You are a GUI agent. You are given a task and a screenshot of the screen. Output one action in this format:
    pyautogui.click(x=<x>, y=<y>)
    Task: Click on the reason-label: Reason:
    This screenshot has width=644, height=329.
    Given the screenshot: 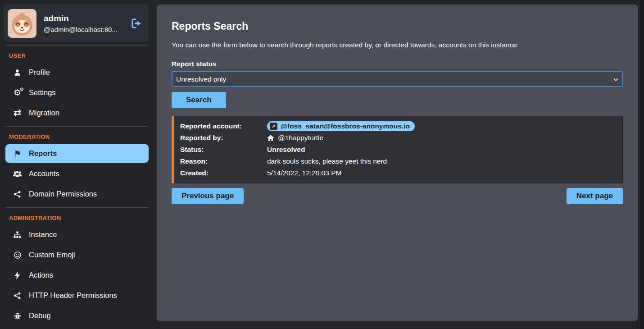 What is the action you would take?
    pyautogui.click(x=223, y=161)
    